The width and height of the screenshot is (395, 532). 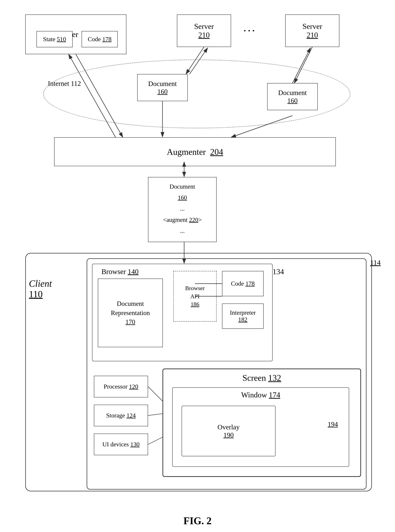 I want to click on doc-160-right-label: Document160, so click(x=292, y=97).